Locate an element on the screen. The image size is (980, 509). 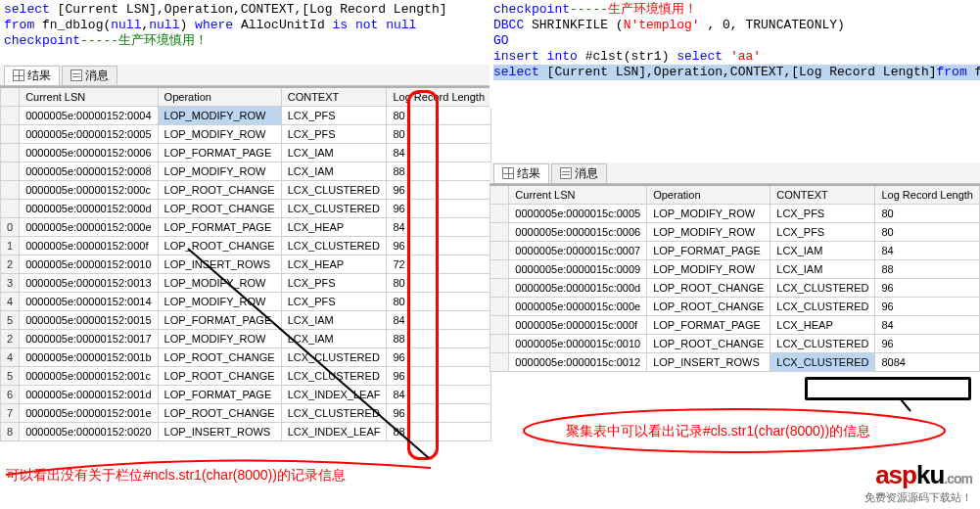
results-tabstrip-right: 结果 消息 is located at coordinates (734, 173).